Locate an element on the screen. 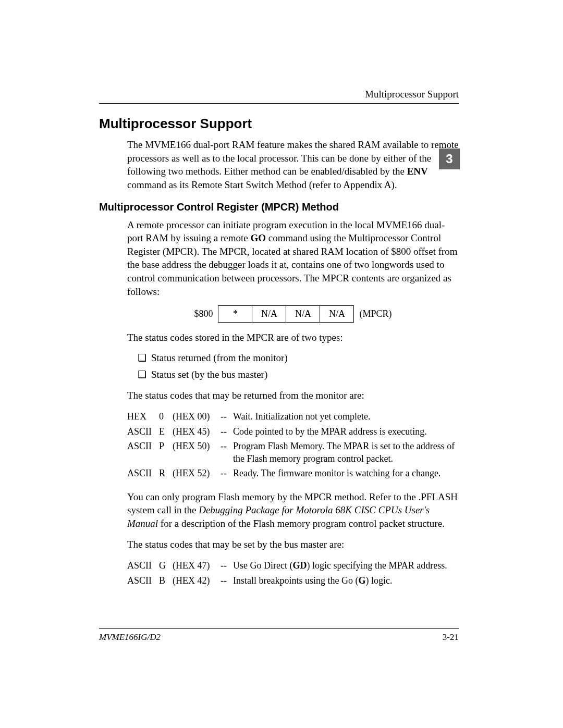 This screenshot has height=728, width=563. flash-paragraph: You can only program Flash memory by the… is located at coordinates (293, 511).